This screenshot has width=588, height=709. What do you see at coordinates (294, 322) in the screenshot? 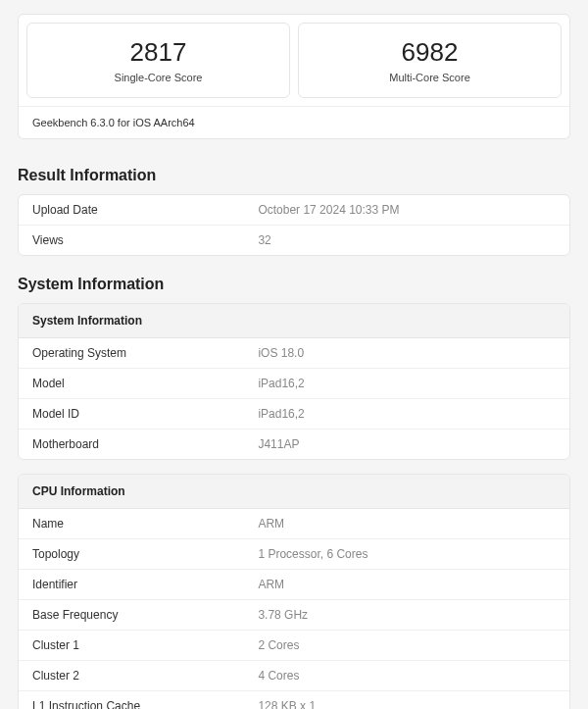
I see `table-header: System Information` at bounding box center [294, 322].